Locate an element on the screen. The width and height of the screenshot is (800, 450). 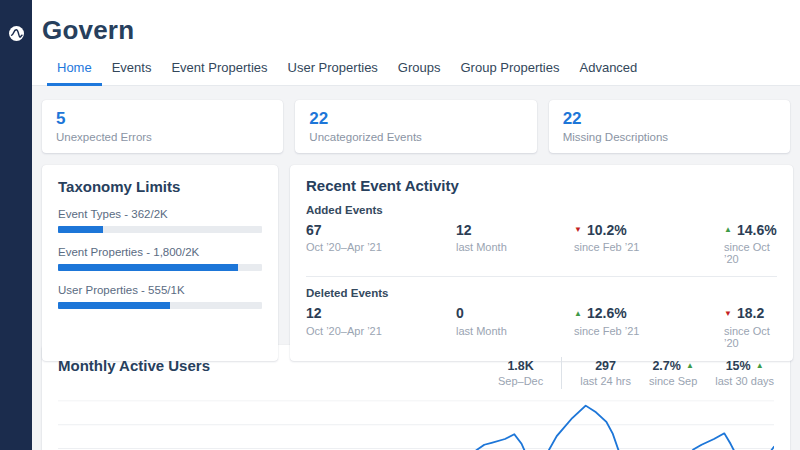
summary-stat-row: 5 Unexpected Errors 22 Uncategorized Eve… is located at coordinates (416, 126).